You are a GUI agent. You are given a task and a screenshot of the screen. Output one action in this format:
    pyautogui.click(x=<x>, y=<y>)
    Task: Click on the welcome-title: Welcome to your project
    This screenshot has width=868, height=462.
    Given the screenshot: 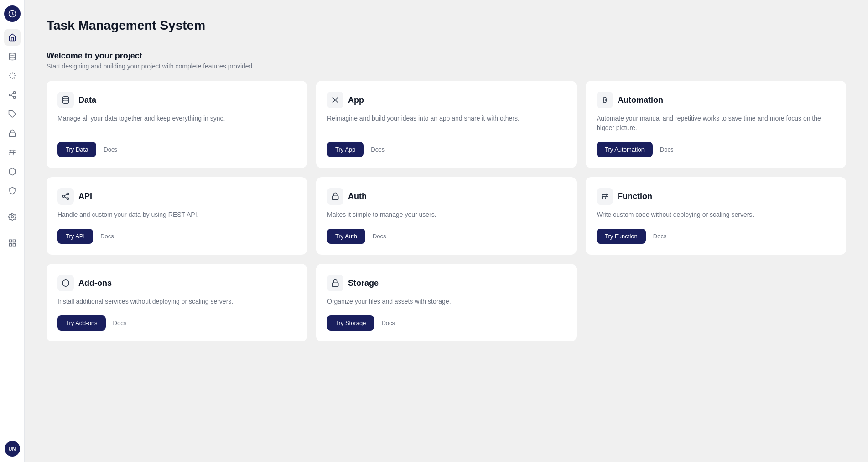 What is the action you would take?
    pyautogui.click(x=446, y=56)
    